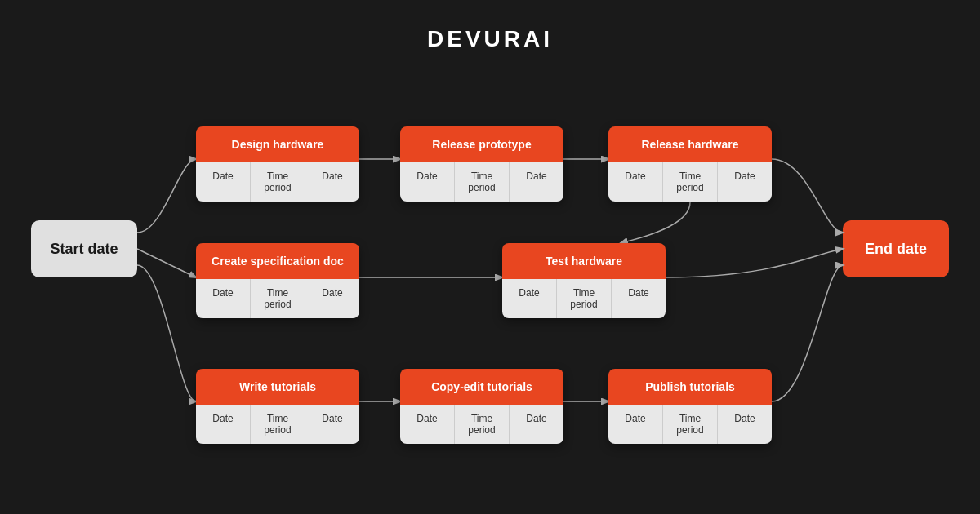  Describe the element at coordinates (690, 144) in the screenshot. I see `card-header-release-hardware: Release hardware` at that location.